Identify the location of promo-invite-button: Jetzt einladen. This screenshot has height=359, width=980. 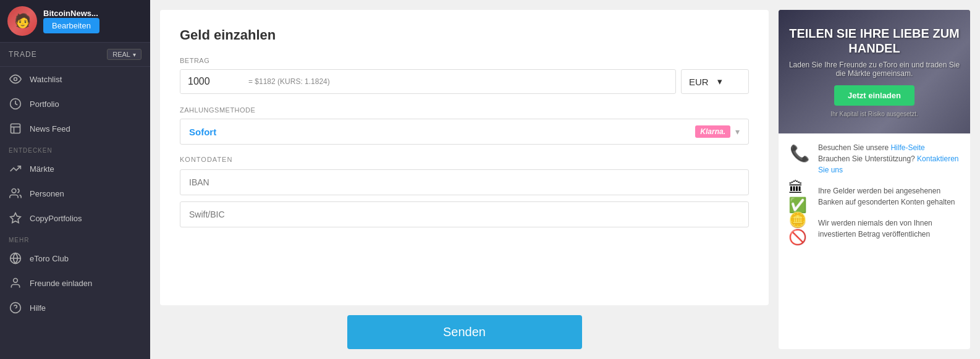
(874, 95).